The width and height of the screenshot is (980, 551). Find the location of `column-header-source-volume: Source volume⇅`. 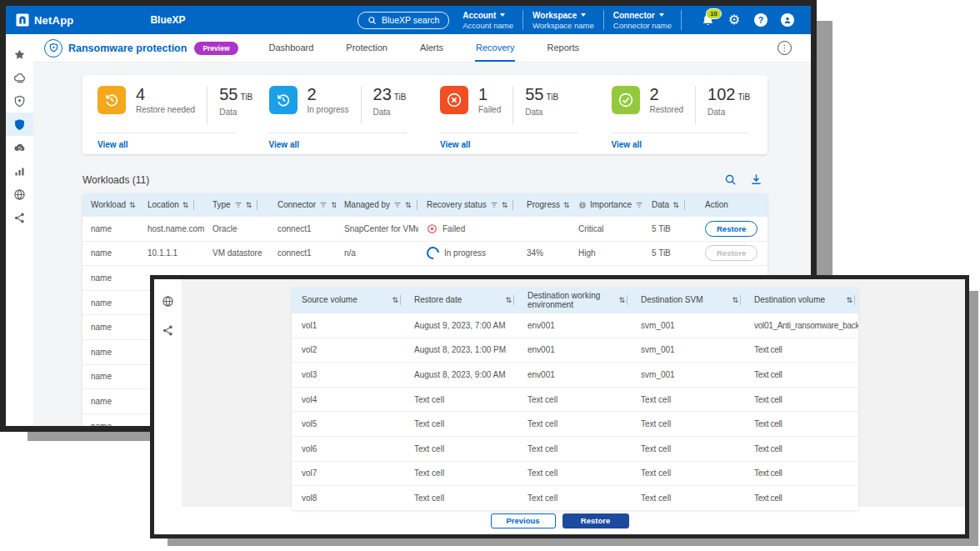

column-header-source-volume: Source volume⇅ is located at coordinates (348, 300).